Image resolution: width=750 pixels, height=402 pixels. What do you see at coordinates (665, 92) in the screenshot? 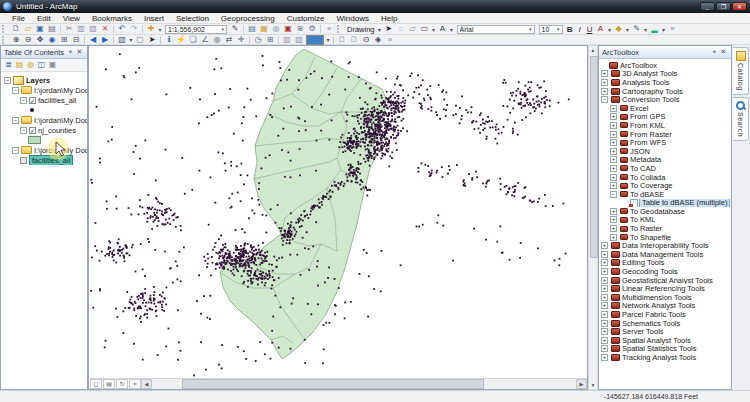
I see `toolbox-item-cartography-tools: +Cartography Tools` at bounding box center [665, 92].